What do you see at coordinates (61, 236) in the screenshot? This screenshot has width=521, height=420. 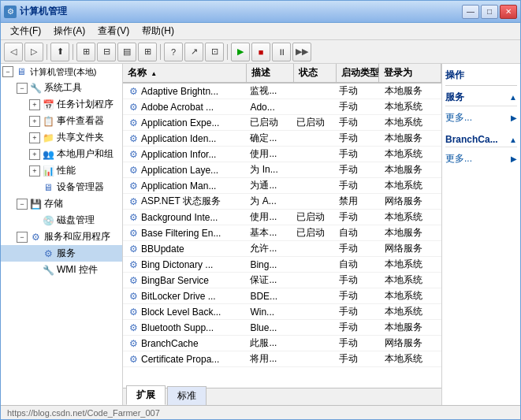 I see `tree-item-services-apps: − ⚙ 服务和应用程序` at bounding box center [61, 236].